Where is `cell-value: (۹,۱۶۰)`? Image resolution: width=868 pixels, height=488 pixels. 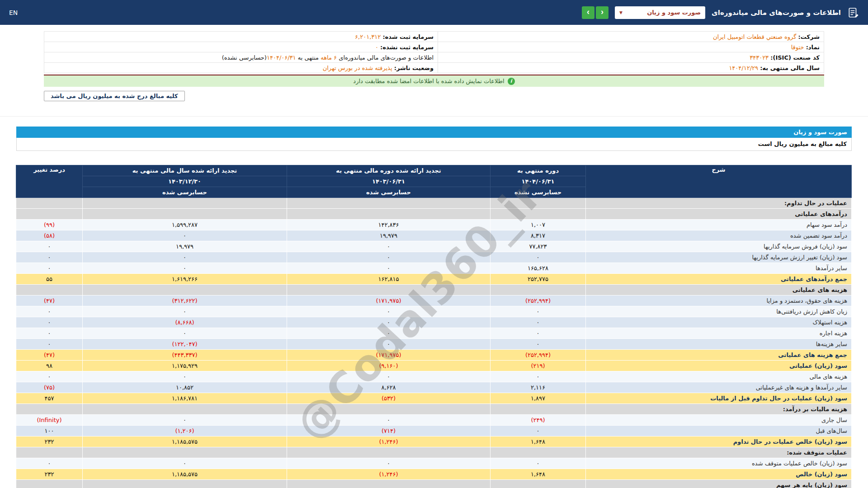 cell-value: (۹,۱۶۰) is located at coordinates (389, 366).